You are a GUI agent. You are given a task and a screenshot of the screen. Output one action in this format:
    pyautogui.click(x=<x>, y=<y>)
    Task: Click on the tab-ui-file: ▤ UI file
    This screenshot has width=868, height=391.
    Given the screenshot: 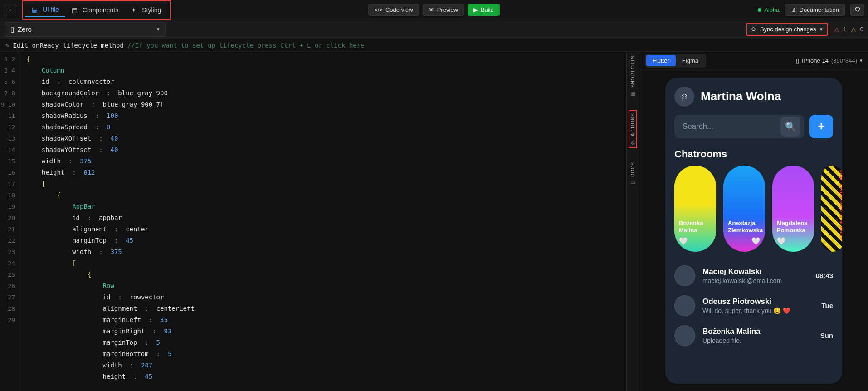 What is the action you would take?
    pyautogui.click(x=45, y=10)
    